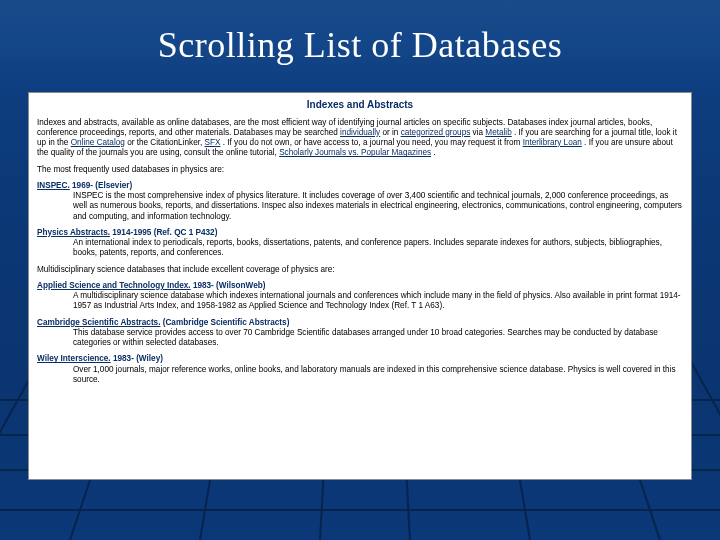 Image resolution: width=720 pixels, height=540 pixels. Describe the element at coordinates (360, 370) in the screenshot. I see `database-entry: Wiley Interscience. 1983- (Wiley) Over 1…` at that location.